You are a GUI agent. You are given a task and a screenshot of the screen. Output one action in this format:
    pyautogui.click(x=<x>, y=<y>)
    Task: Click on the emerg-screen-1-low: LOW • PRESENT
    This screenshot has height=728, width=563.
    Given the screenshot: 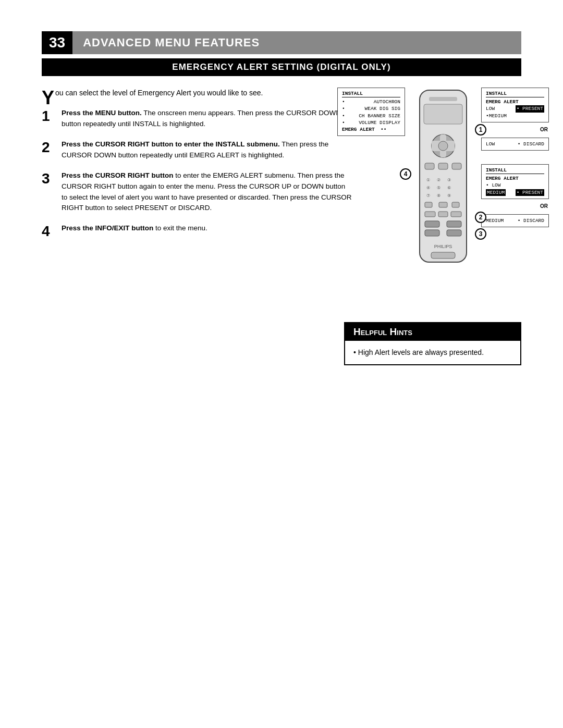 What is the action you would take?
    pyautogui.click(x=515, y=108)
    